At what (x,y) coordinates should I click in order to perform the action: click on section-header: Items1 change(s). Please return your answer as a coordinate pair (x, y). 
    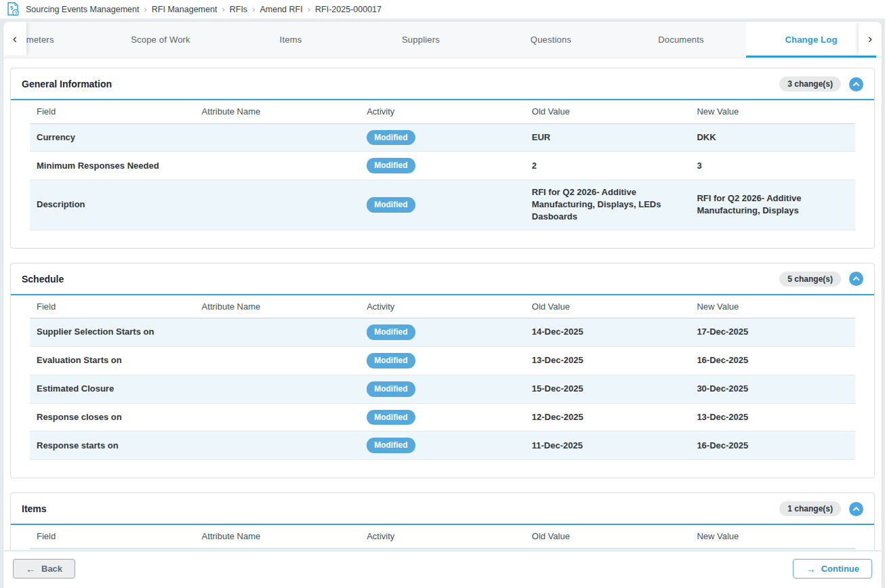
    Looking at the image, I should click on (442, 509).